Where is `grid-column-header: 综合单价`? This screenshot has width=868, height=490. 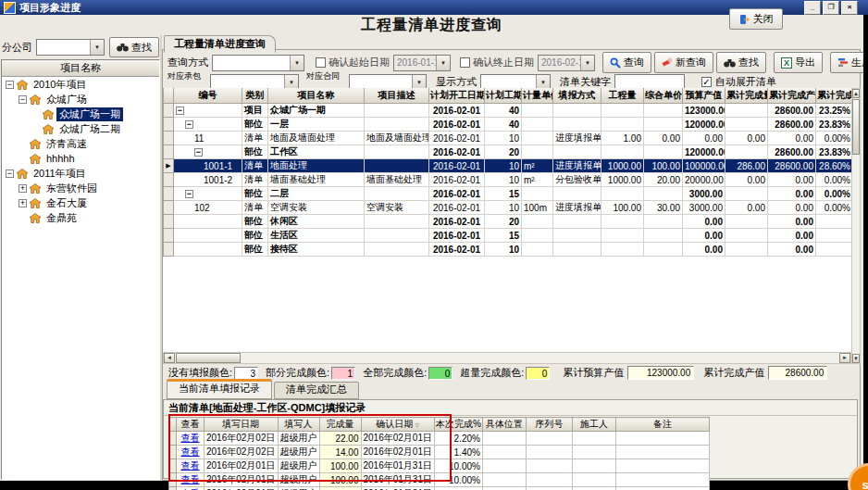
grid-column-header: 综合单价 is located at coordinates (663, 96).